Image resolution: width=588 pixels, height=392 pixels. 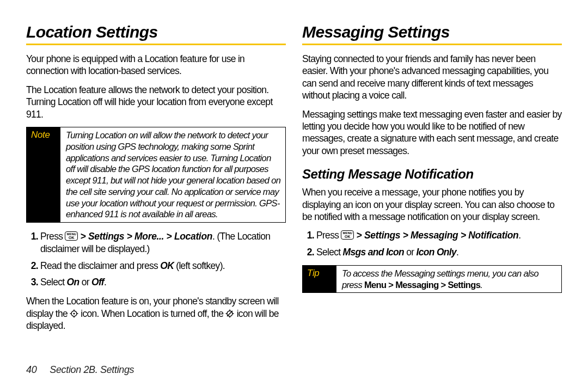 I want to click on notification-steps: Press MENUOK > Settings > Messaging > No…, so click(x=432, y=244).